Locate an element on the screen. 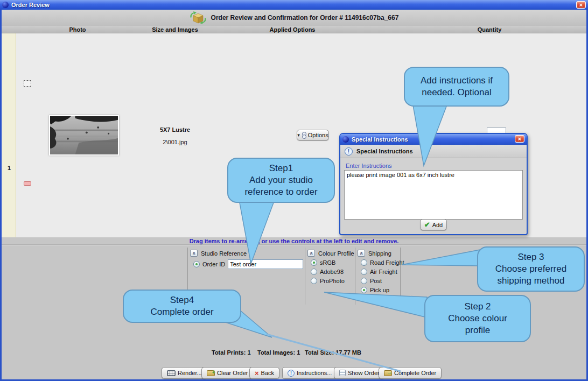  colour-option-adobe98: Adobe98 is located at coordinates (333, 272).